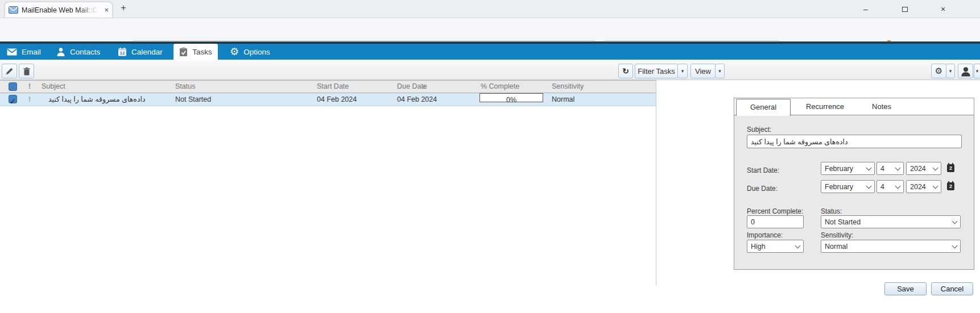  I want to click on status-value: Not Started, so click(843, 222).